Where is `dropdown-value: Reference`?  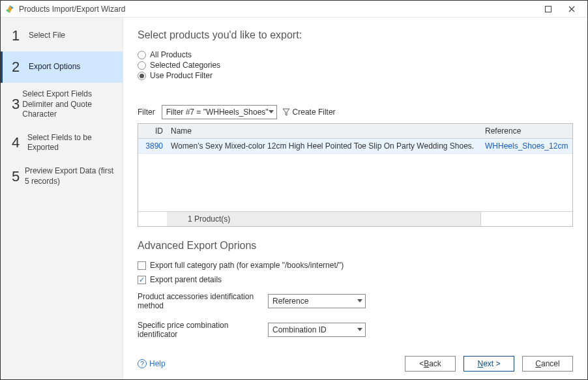
dropdown-value: Reference is located at coordinates (291, 301).